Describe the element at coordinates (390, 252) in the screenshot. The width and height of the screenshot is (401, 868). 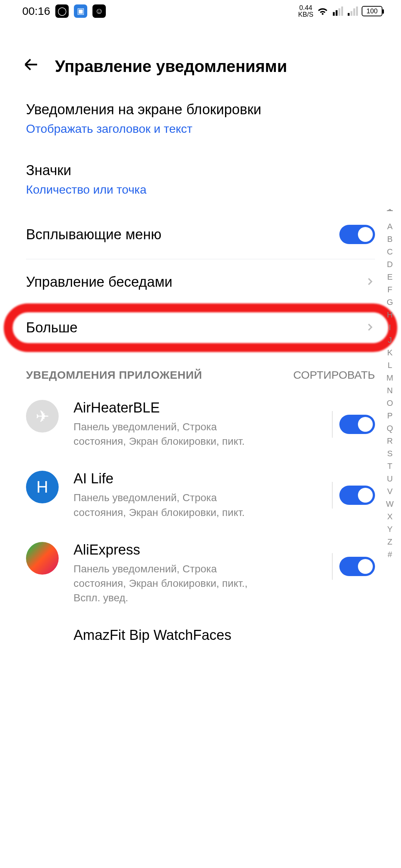
I see `alpha-letter: C` at that location.